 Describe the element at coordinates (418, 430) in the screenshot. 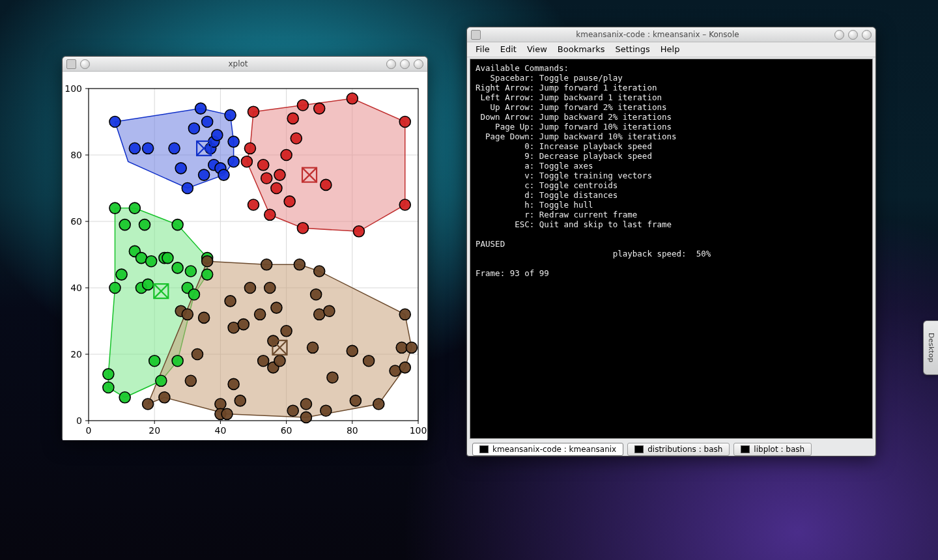

I see `svg-text: 100` at that location.